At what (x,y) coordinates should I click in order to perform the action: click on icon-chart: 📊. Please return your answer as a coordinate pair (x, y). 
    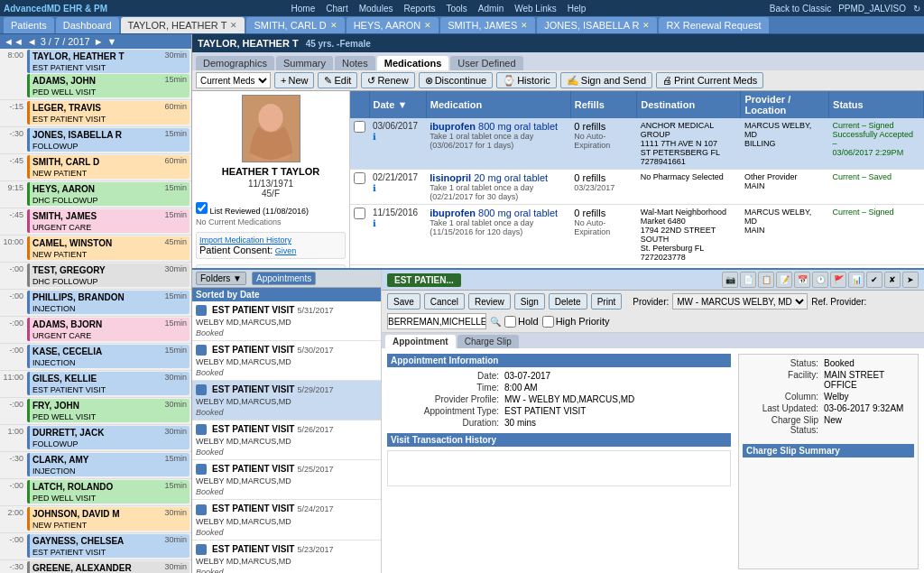
    Looking at the image, I should click on (856, 280).